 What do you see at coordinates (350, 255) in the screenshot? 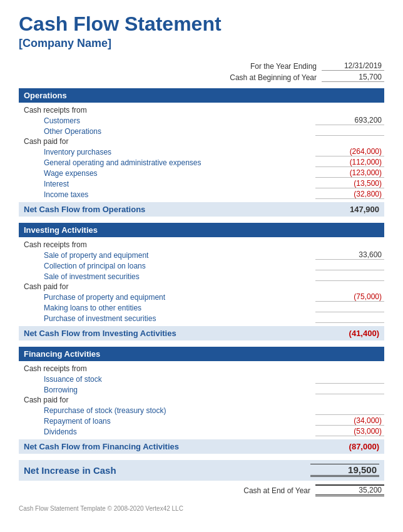
I see `inv-sale-prop-value: 33,600` at bounding box center [350, 255].